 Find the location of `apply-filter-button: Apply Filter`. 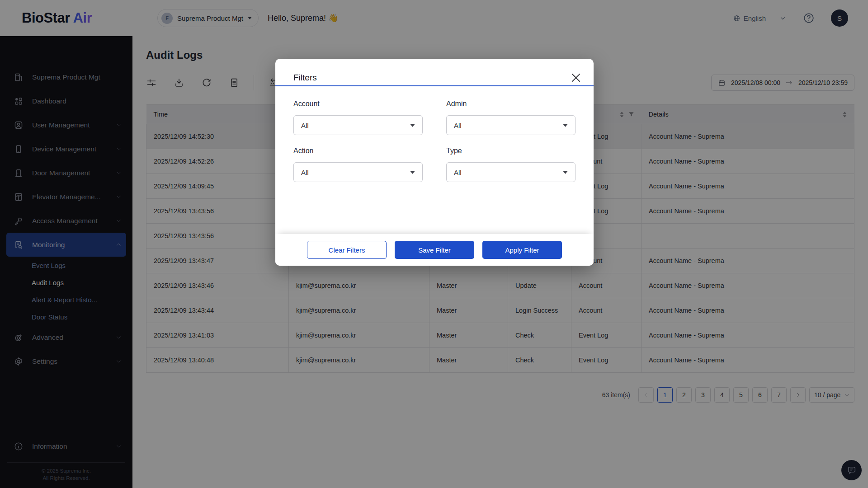

apply-filter-button: Apply Filter is located at coordinates (522, 250).